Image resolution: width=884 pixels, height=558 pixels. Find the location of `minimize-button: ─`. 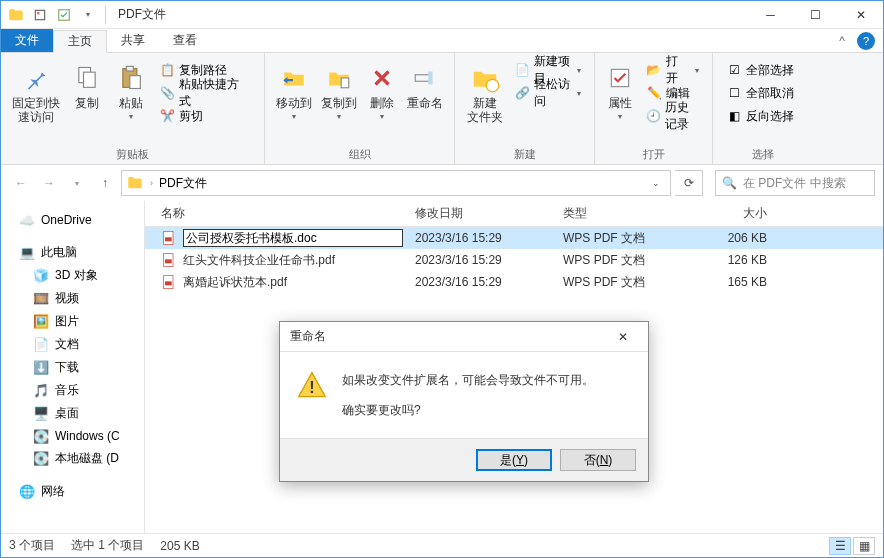

minimize-button: ─ is located at coordinates (770, 15).